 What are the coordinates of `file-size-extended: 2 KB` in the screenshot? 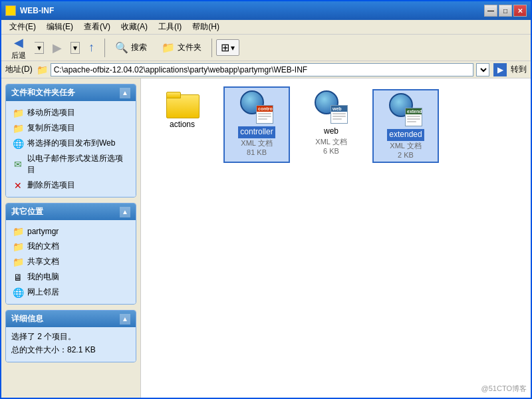 It's located at (406, 155).